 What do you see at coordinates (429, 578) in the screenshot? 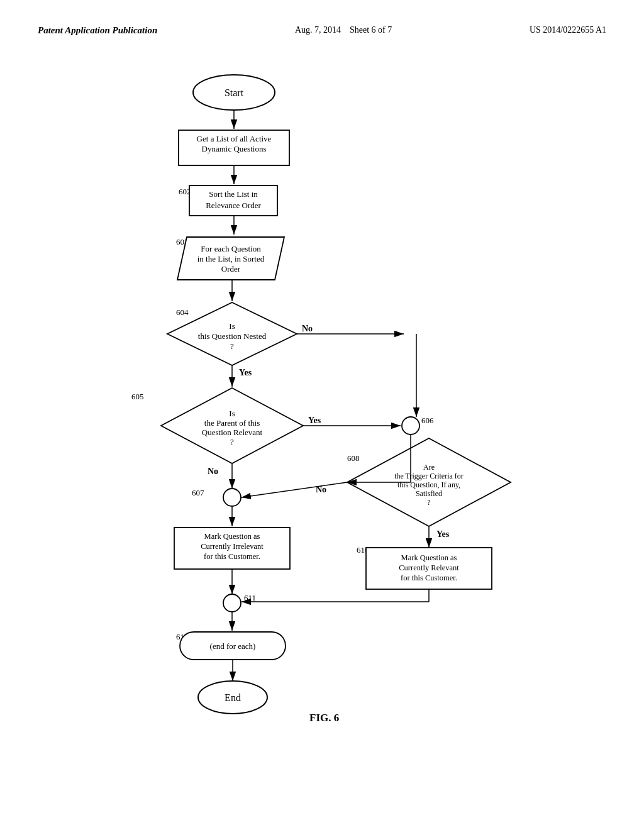
I see `node610-line3: for this Customer.` at bounding box center [429, 578].